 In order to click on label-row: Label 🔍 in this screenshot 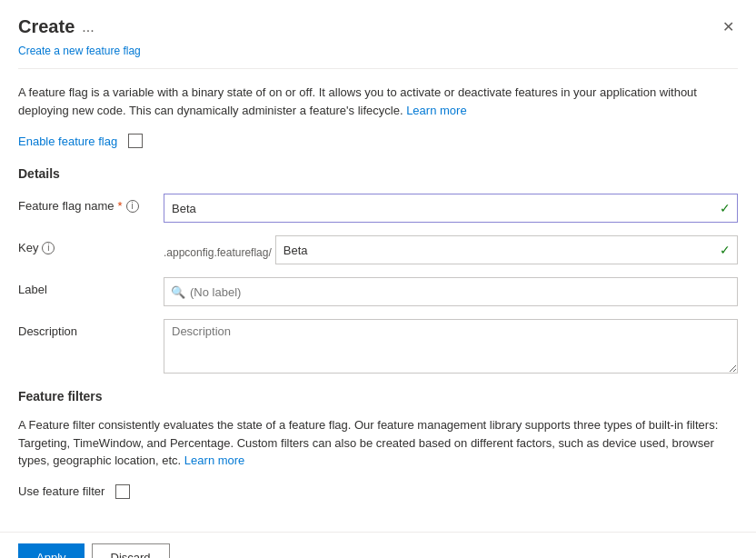, I will do `click(378, 292)`.